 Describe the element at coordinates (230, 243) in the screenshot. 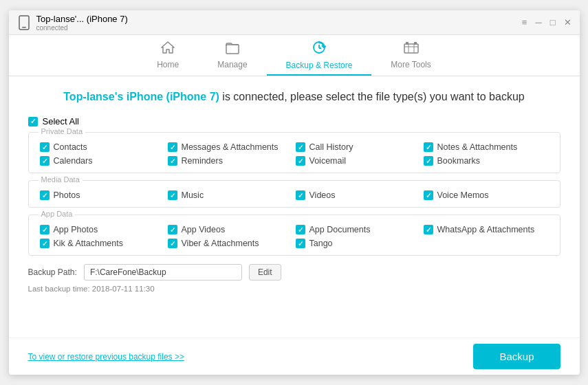

I see `list-item: ✓ Viber & Attachments` at that location.